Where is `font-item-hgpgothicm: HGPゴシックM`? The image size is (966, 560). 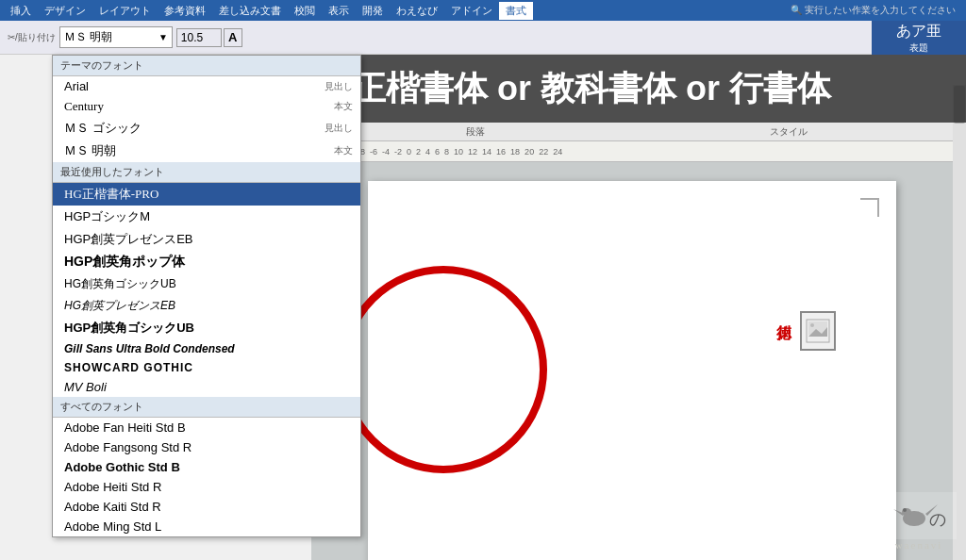 font-item-hgpgothicm: HGPゴシックM is located at coordinates (207, 217).